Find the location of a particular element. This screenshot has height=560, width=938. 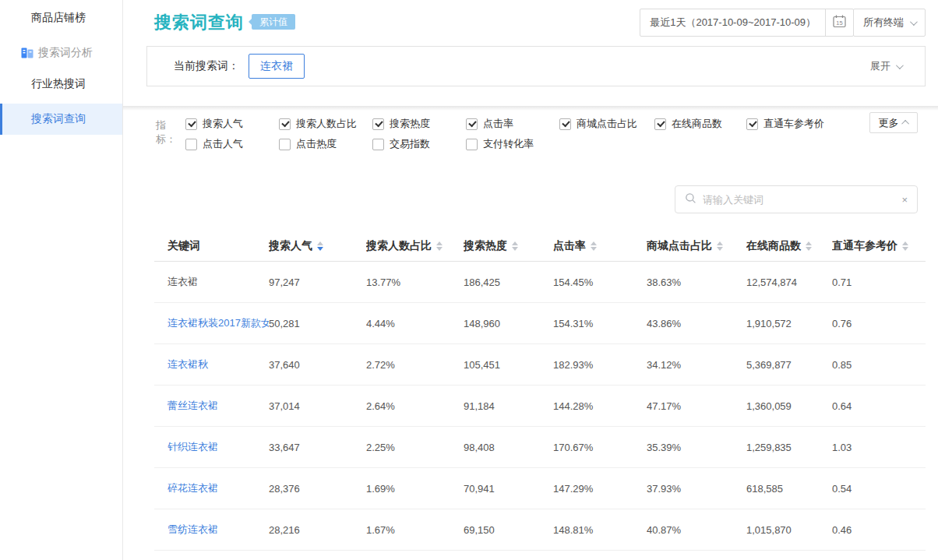

value-cell: 5,369,877 is located at coordinates (789, 365).